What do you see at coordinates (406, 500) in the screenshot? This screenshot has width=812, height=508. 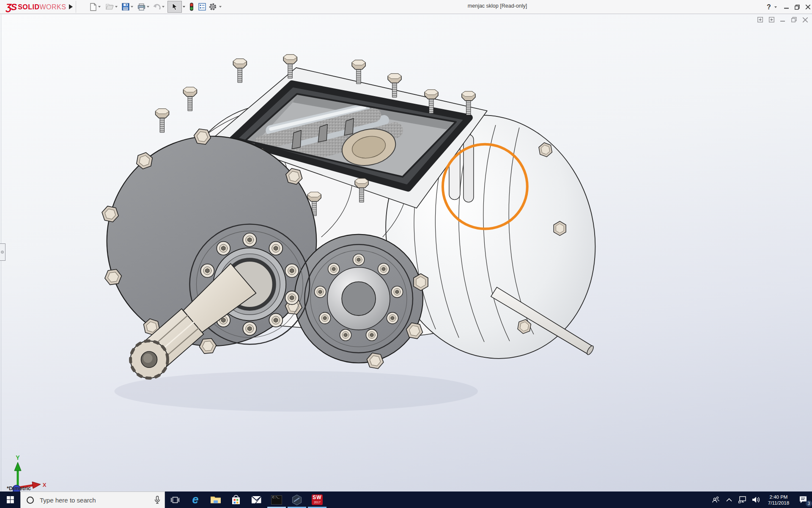 I see `windows-taskbar: e C:\_ SW` at bounding box center [406, 500].